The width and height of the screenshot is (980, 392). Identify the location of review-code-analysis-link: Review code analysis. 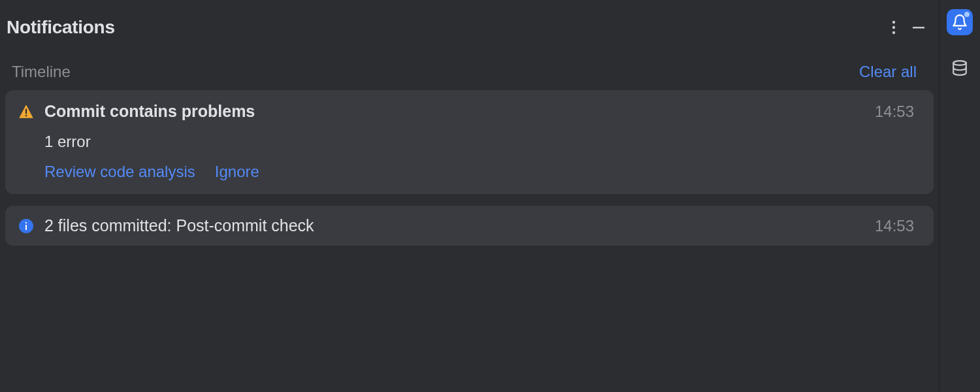
(120, 172).